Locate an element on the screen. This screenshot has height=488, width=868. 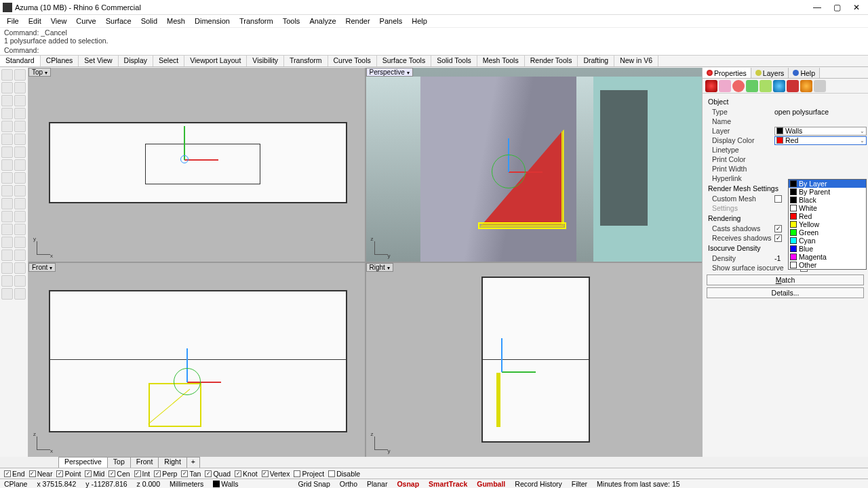
menu-edit: Edit is located at coordinates (35, 21).